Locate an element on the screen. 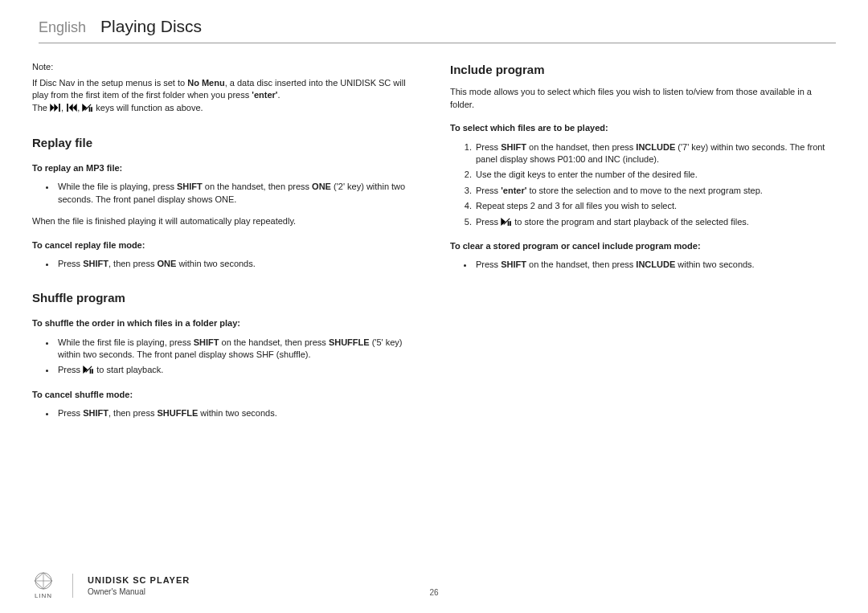 This screenshot has width=868, height=613. shuffle-cancel-list: Press SHIFT, then press SHUFFLE within t… is located at coordinates (237, 413).